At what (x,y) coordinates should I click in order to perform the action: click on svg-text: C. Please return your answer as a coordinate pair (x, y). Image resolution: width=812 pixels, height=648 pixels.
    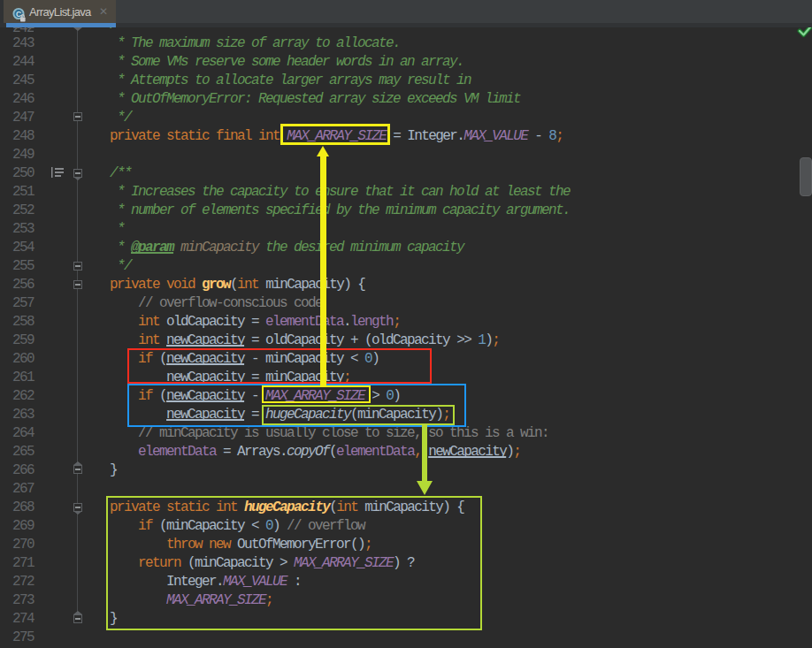
    Looking at the image, I should click on (19, 14).